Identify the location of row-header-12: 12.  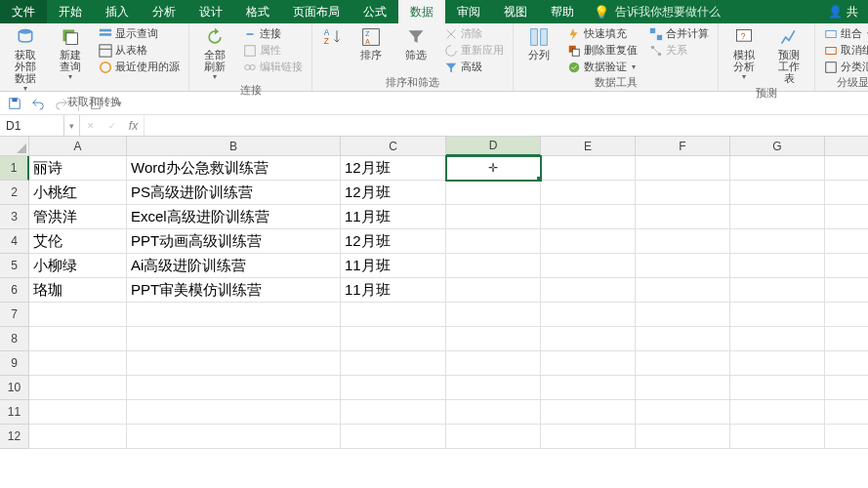
(15, 437).